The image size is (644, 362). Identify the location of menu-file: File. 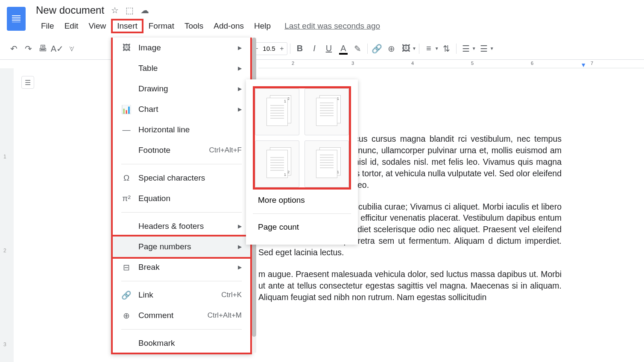
(48, 26).